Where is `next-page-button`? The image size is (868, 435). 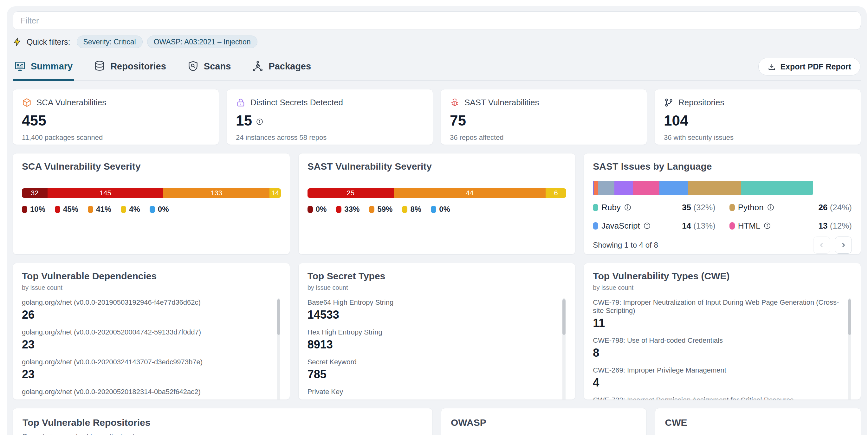
next-page-button is located at coordinates (843, 245).